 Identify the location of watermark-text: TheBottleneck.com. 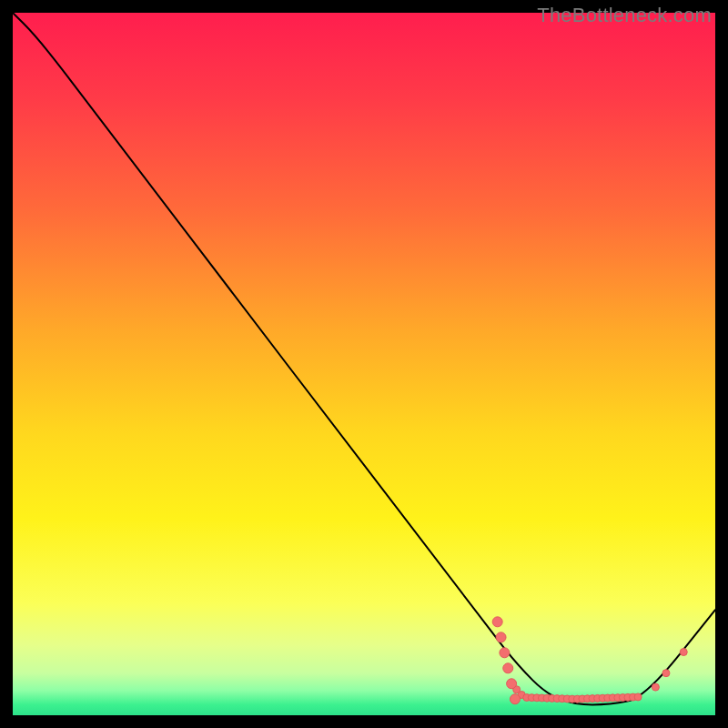
(624, 15).